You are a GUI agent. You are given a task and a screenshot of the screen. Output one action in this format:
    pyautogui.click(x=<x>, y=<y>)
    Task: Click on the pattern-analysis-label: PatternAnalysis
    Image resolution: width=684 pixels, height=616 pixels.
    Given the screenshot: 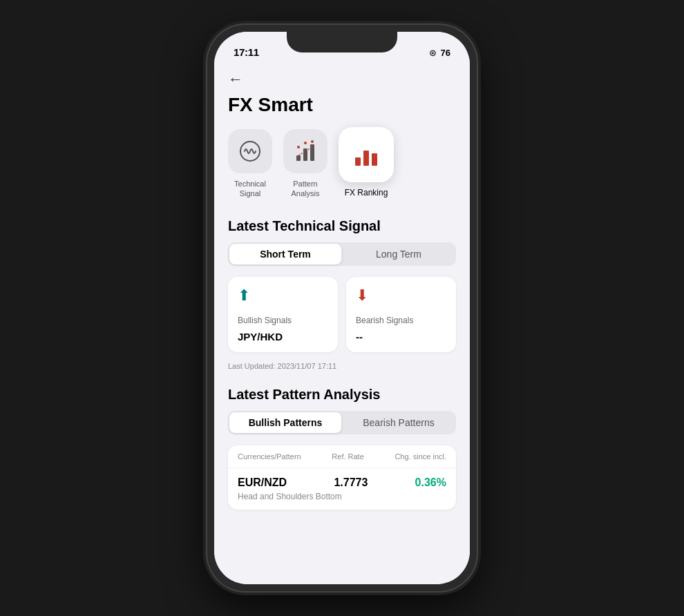 What is the action you would take?
    pyautogui.click(x=305, y=189)
    